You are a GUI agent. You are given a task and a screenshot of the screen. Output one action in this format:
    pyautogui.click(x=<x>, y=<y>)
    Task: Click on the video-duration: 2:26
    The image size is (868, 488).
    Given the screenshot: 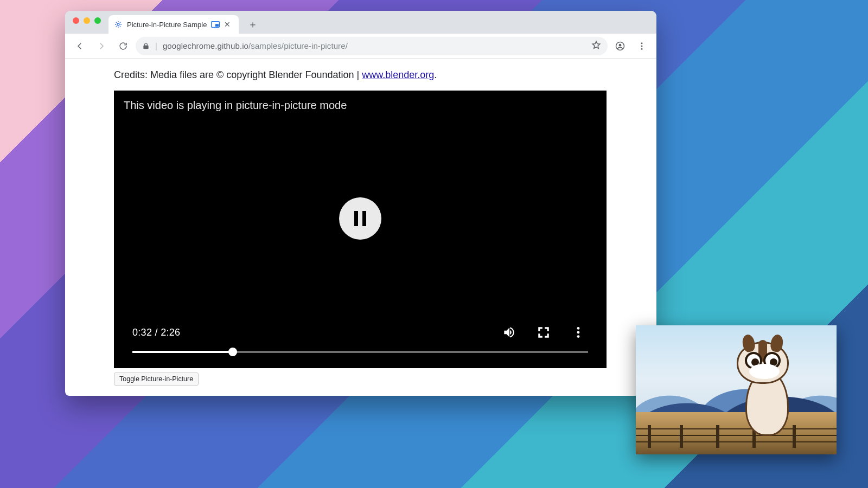 What is the action you would take?
    pyautogui.click(x=170, y=332)
    